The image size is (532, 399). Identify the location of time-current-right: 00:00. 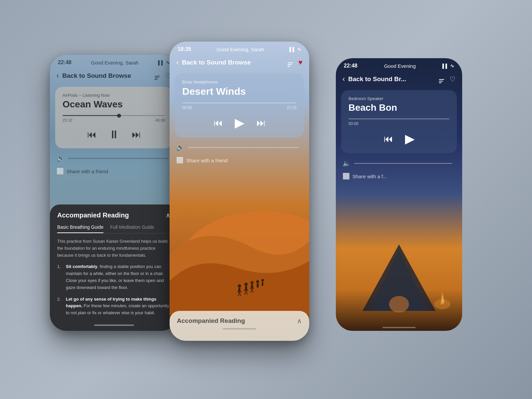
(353, 124).